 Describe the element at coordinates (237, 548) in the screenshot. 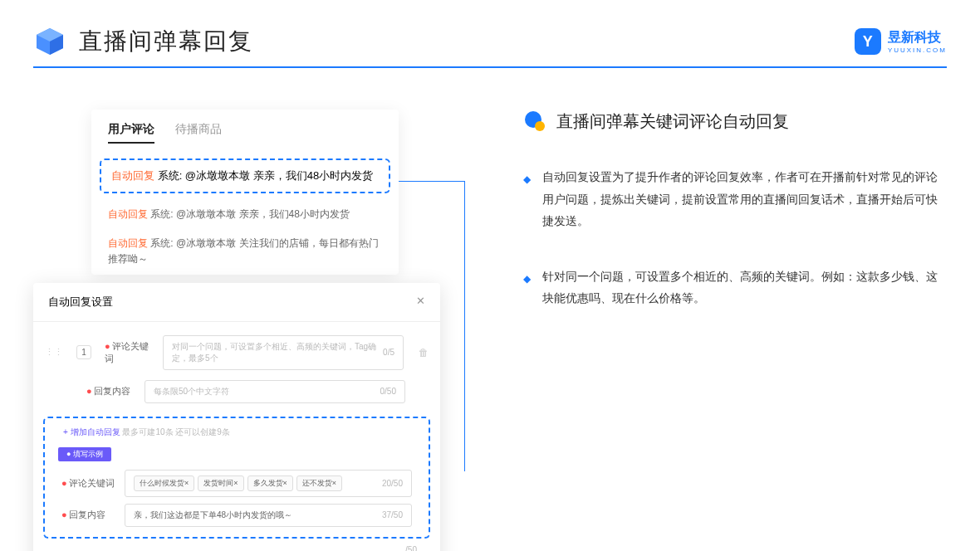

I see `outer-counter: /50` at that location.